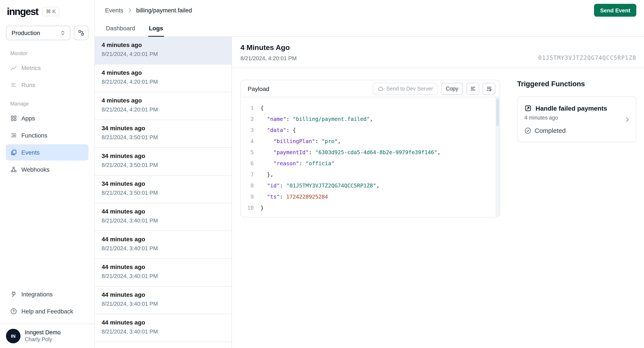 This screenshot has height=348, width=644. I want to click on nav-section-manage-label: Manage, so click(50, 104).